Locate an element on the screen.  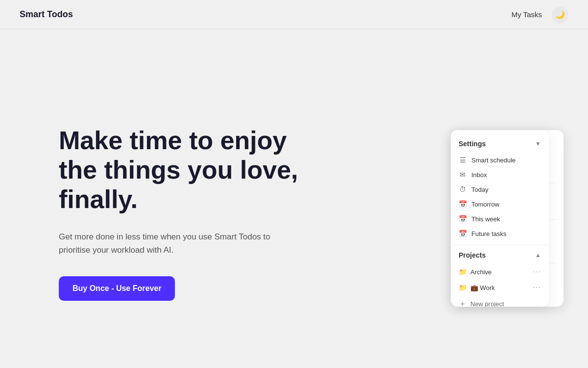
archive-more-icon: ··· is located at coordinates (537, 272).